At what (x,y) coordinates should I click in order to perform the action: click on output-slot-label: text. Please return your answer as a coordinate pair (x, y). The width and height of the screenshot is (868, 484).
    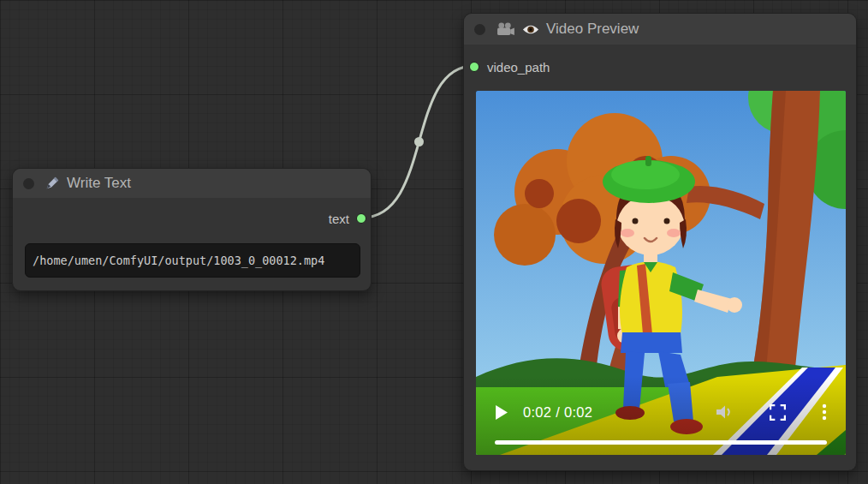
    Looking at the image, I should click on (339, 219).